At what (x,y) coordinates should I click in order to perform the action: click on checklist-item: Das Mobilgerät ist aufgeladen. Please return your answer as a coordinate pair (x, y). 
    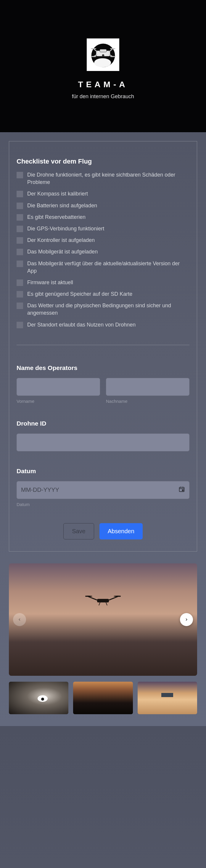
    Looking at the image, I should click on (103, 252).